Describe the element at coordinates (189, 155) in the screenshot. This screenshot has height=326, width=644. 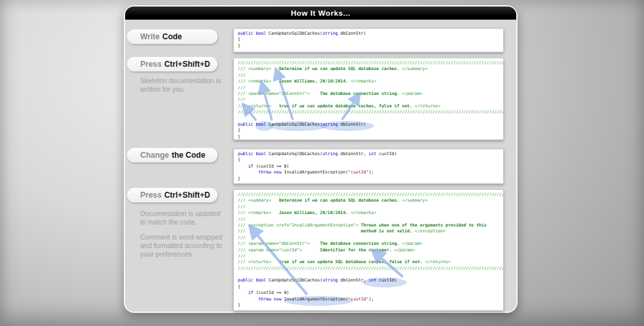
I see `step-label-bold: the Code` at that location.